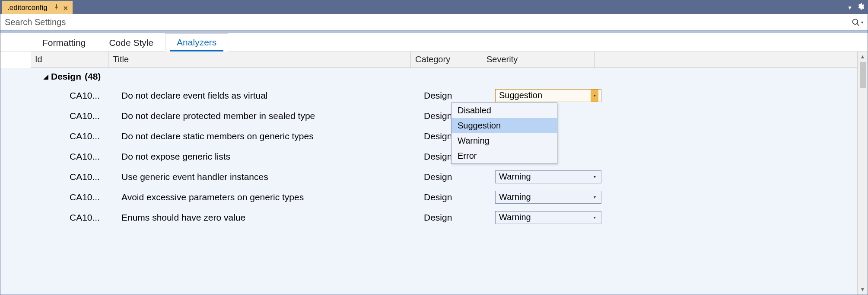 The height and width of the screenshot is (295, 868). What do you see at coordinates (504, 133) in the screenshot?
I see `severity-dropdown: DisabledSuggestionWarningError` at bounding box center [504, 133].